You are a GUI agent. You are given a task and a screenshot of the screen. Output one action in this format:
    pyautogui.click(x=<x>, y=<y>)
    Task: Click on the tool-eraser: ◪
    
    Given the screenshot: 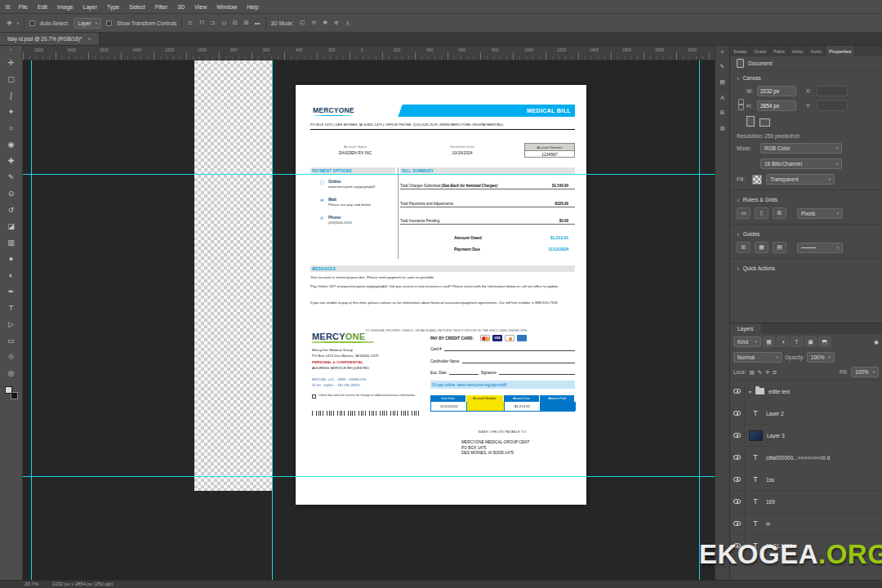 What is the action you would take?
    pyautogui.click(x=11, y=226)
    